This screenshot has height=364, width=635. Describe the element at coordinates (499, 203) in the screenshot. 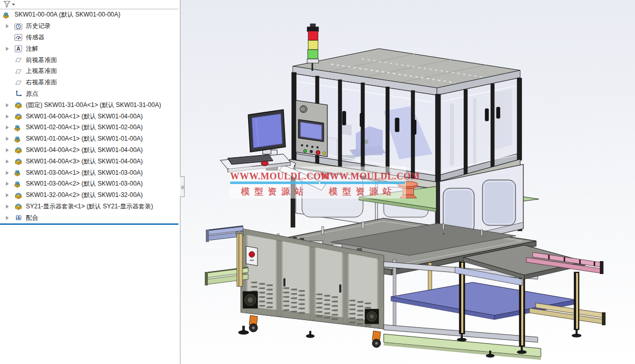

I see `enclosure-window` at that location.